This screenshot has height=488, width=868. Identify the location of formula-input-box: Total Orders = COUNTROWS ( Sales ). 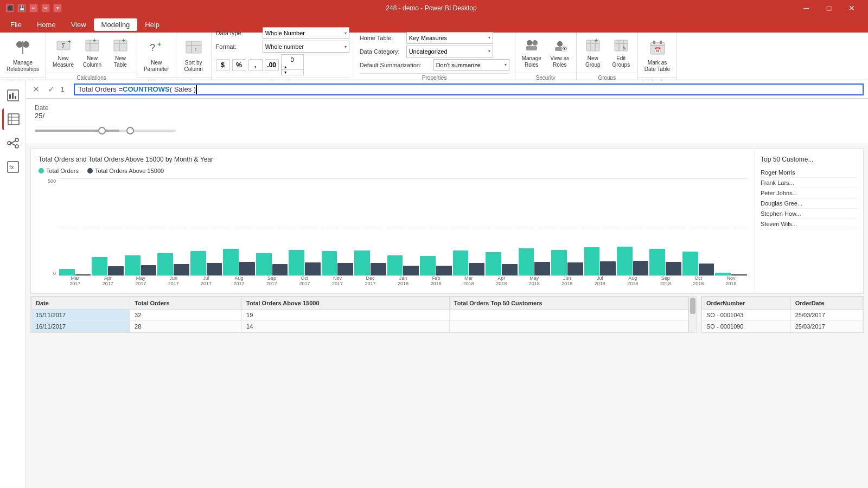
(469, 89).